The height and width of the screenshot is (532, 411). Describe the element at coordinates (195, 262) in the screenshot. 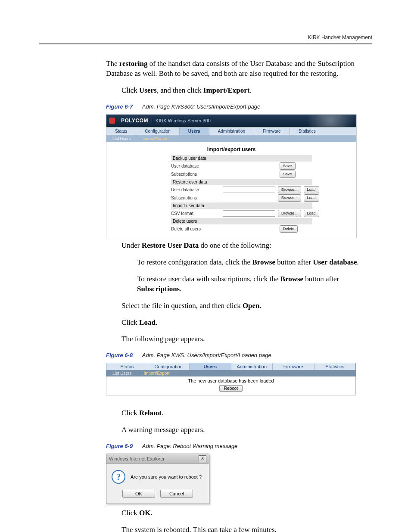

I see `text: To restore configuration data, click the` at that location.